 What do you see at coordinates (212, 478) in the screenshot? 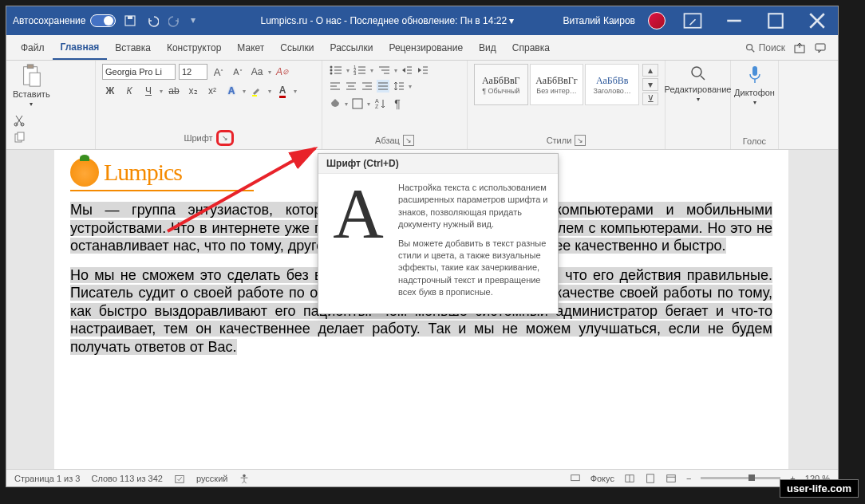
I see `status-language: русский` at bounding box center [212, 478].